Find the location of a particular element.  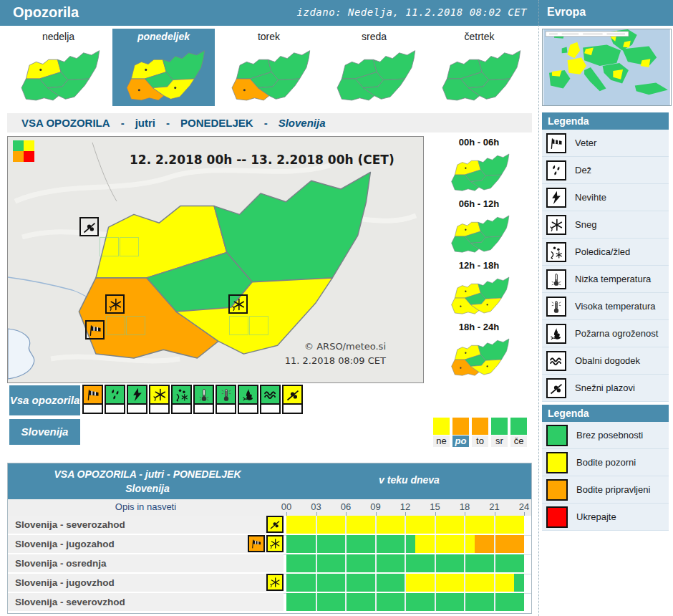

header-part: jutri is located at coordinates (145, 123).